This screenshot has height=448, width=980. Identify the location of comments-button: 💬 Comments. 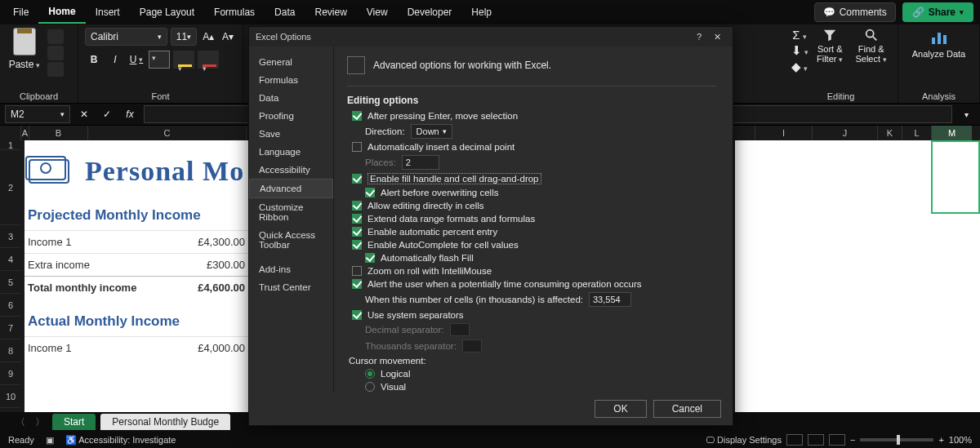
(855, 12).